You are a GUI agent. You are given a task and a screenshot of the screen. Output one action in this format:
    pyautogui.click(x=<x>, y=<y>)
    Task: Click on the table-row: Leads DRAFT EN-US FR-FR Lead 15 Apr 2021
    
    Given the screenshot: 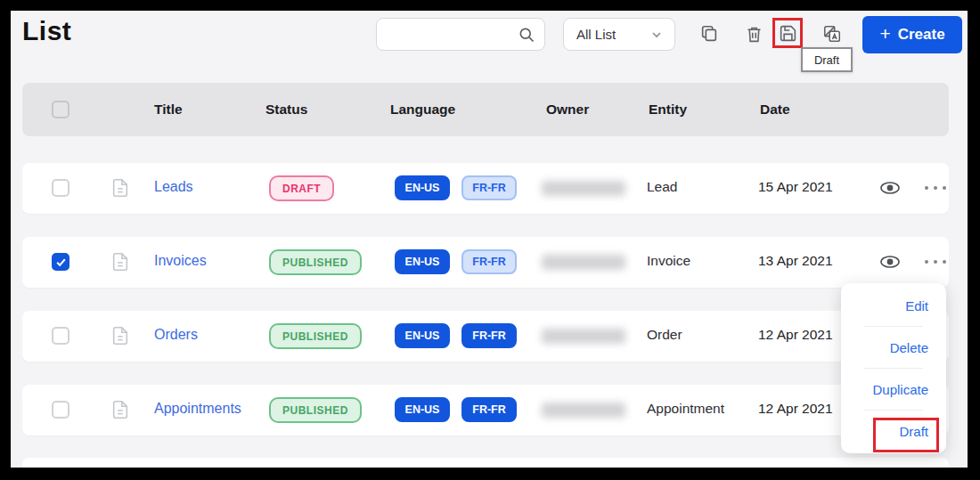 What is the action you would take?
    pyautogui.click(x=486, y=189)
    